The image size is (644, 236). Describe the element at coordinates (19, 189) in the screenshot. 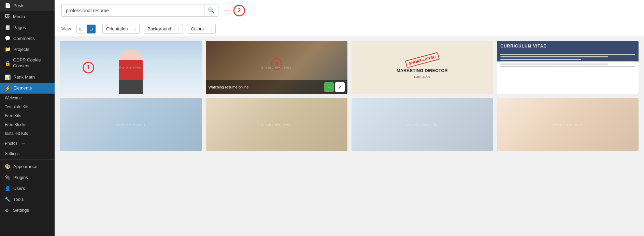

I see `sidebar-item-label: Users` at that location.